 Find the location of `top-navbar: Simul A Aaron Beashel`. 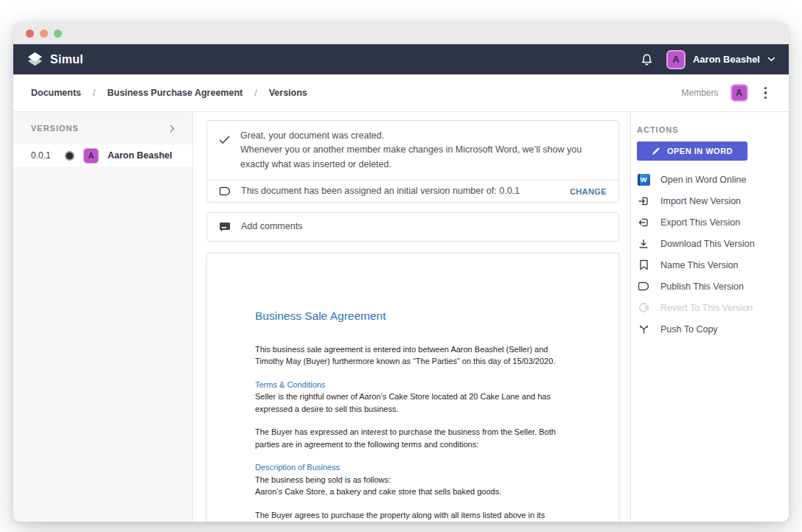

top-navbar: Simul A Aaron Beashel is located at coordinates (401, 59).